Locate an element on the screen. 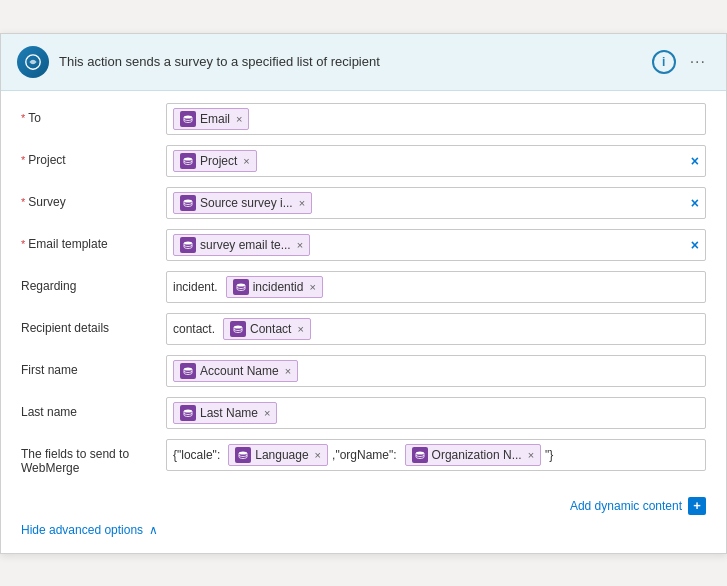  add-dynamic-content-row: Add dynamic content + is located at coordinates (364, 506).